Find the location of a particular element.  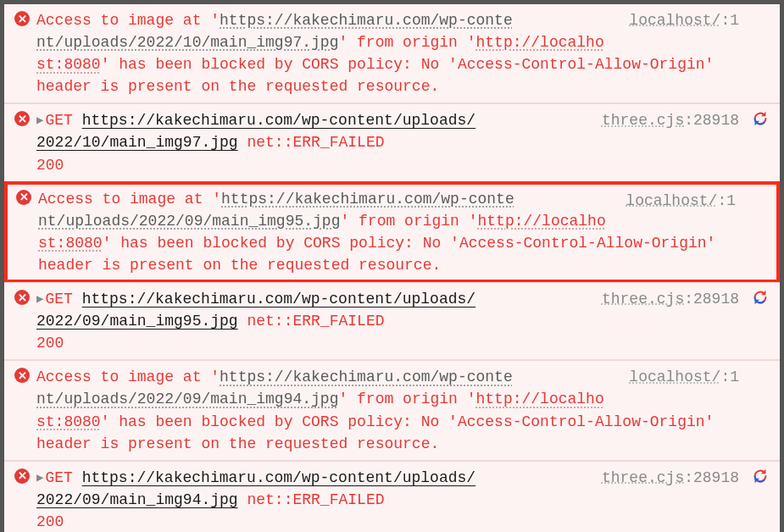

request-url-cont: 2022/09/main_img95.jpg is located at coordinates (137, 321).